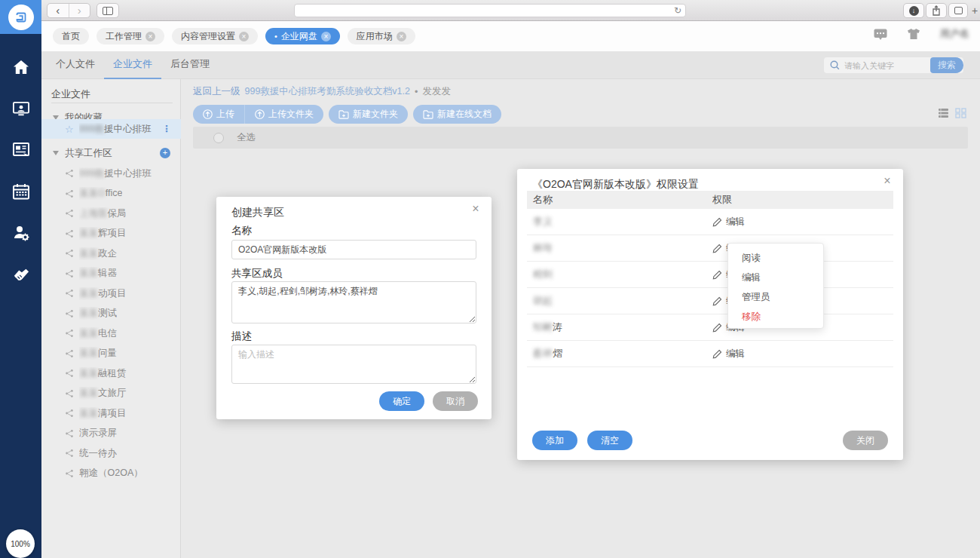  Describe the element at coordinates (490, 11) in the screenshot. I see `address-bar: ↻` at that location.